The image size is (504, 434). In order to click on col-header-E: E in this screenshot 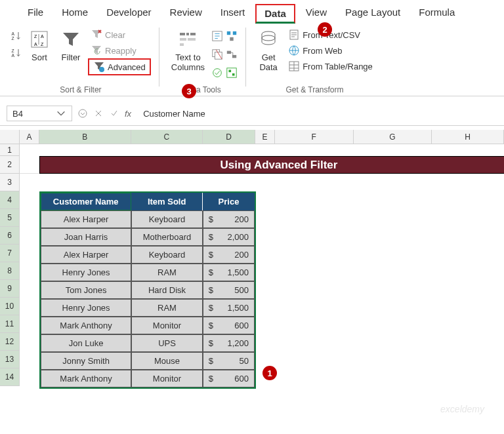, I will do `click(265, 137)`.